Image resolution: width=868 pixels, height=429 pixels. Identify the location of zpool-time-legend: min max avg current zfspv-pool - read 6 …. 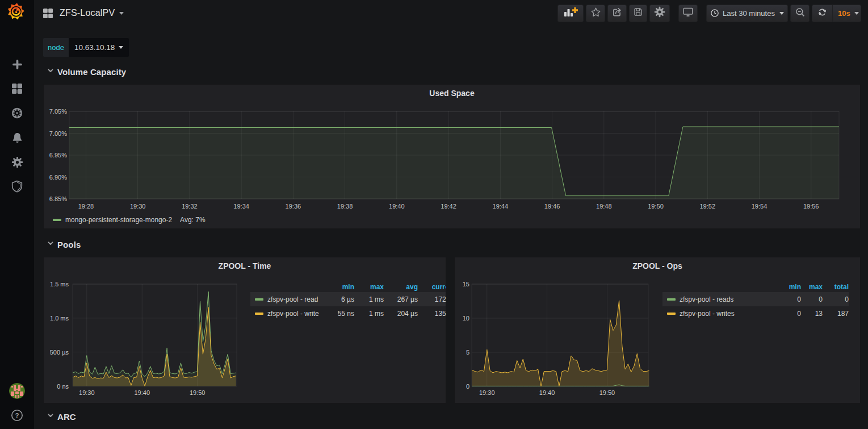
(349, 301).